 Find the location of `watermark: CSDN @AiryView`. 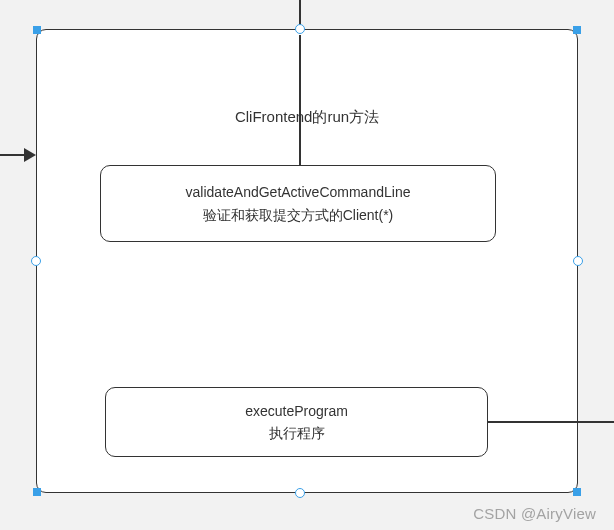

watermark: CSDN @AiryView is located at coordinates (534, 514).